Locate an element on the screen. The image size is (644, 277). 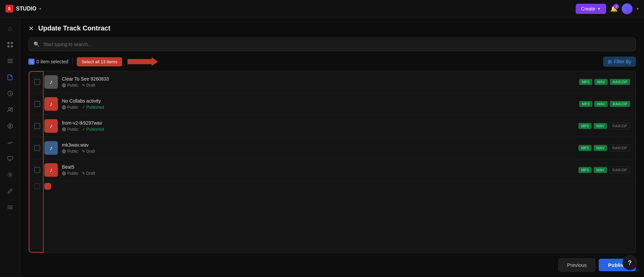
sidebar-item-releases is located at coordinates (10, 93).